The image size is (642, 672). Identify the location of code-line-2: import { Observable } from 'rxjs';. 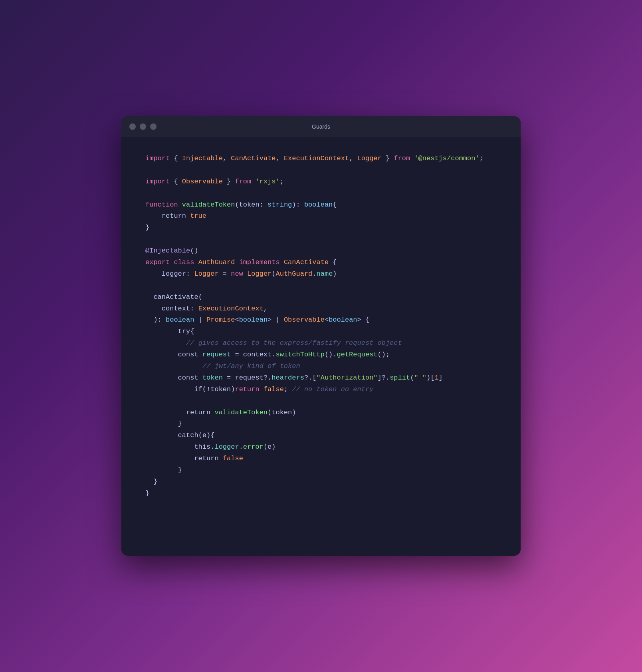
(321, 182).